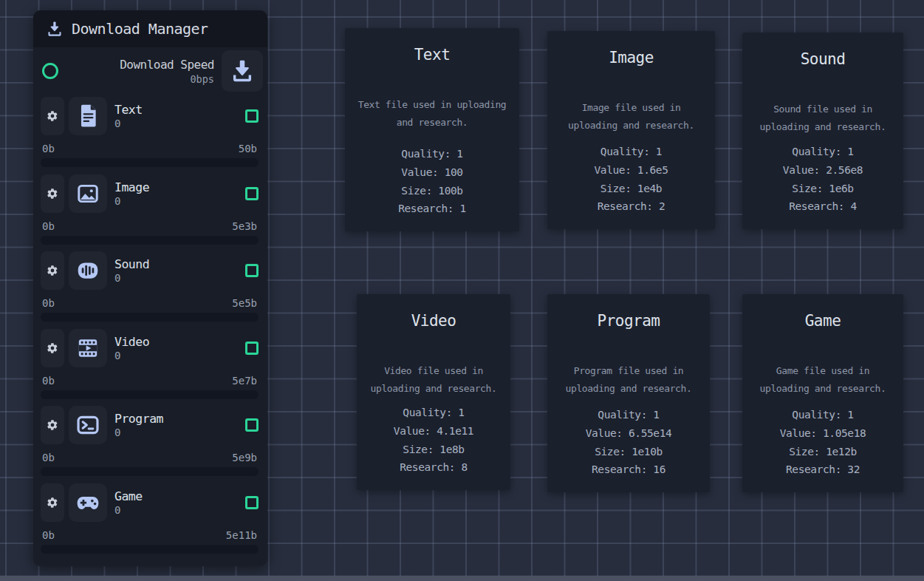 This screenshot has height=581, width=924. Describe the element at coordinates (632, 170) in the screenshot. I see `stat-value: Value: 1.6e5` at that location.